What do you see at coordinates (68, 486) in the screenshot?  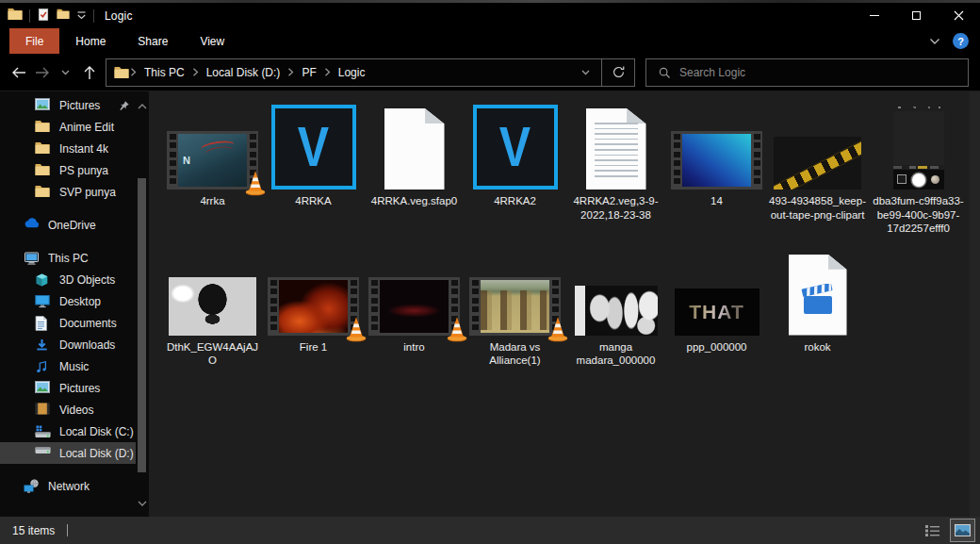 I see `sidebar-item-network: Network` at bounding box center [68, 486].